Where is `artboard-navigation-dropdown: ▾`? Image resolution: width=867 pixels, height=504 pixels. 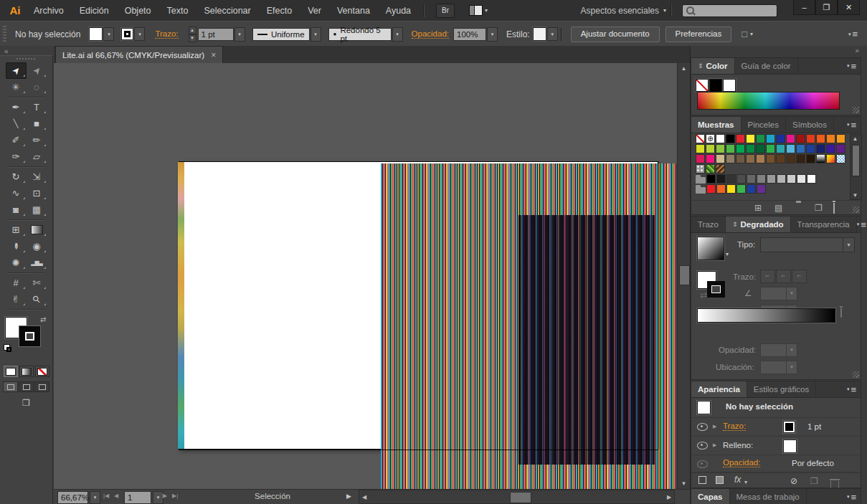
artboard-navigation-dropdown: ▾ is located at coordinates (158, 498).